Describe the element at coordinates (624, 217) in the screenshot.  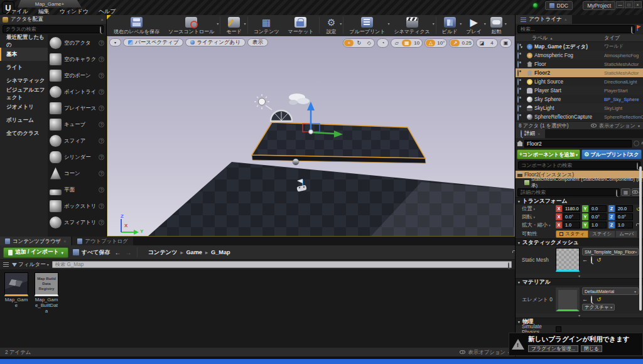
I see `rotation-z-input: 0.0°` at that location.